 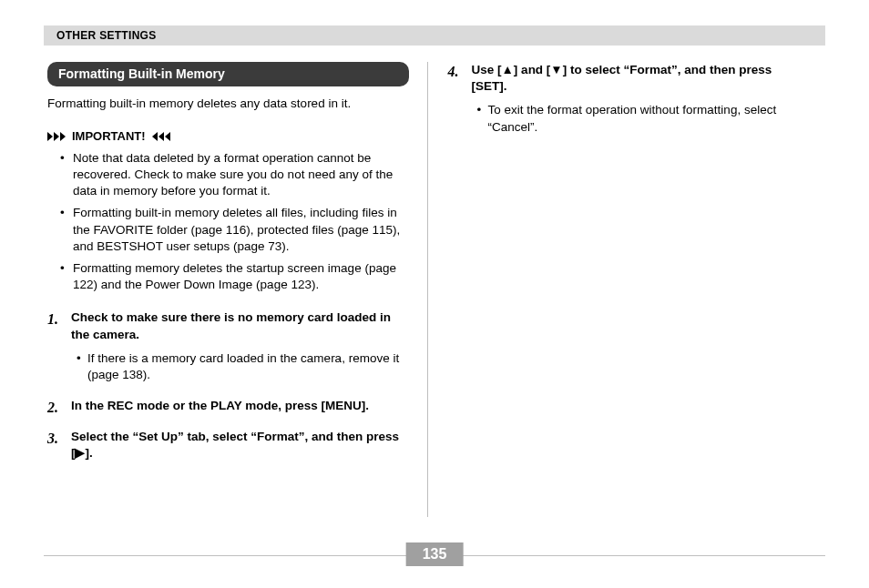 What do you see at coordinates (228, 104) in the screenshot?
I see `intro-text: Formatting built-in memory deletes any d…` at bounding box center [228, 104].